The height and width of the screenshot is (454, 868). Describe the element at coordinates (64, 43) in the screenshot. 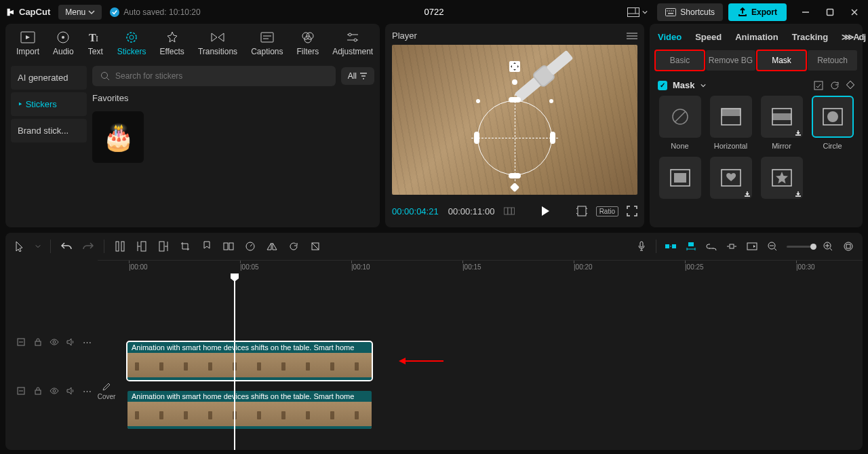

I see `tab-audio: Audio` at that location.